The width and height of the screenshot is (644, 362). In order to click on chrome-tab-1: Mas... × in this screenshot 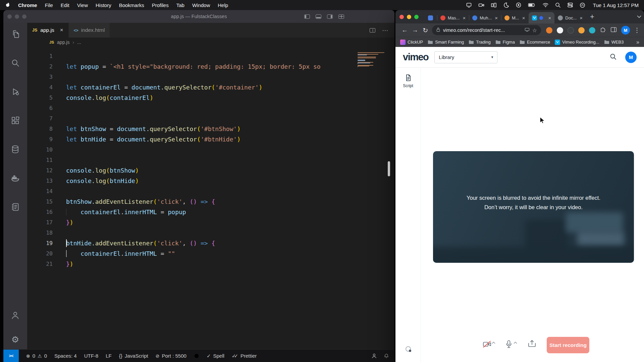, I will do `click(453, 18)`.